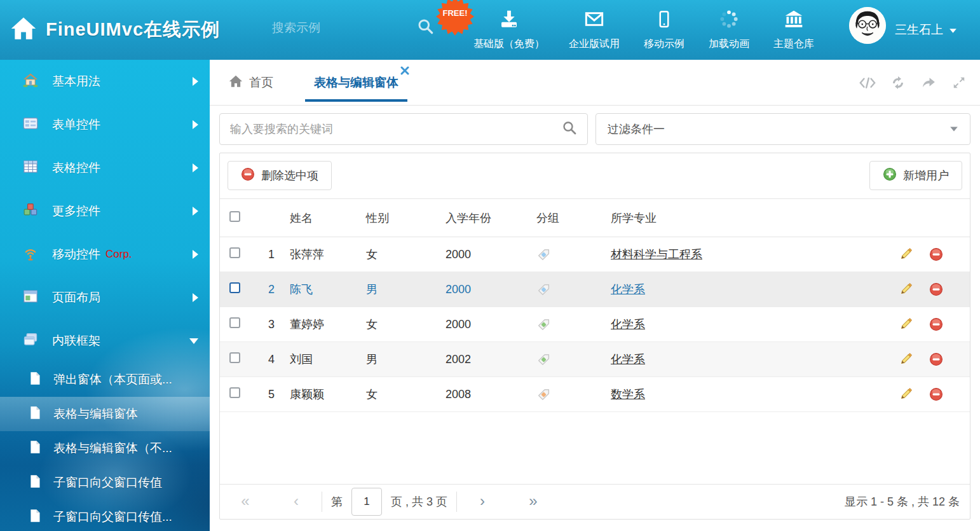 This screenshot has height=531, width=980. I want to click on form-icon, so click(31, 125).